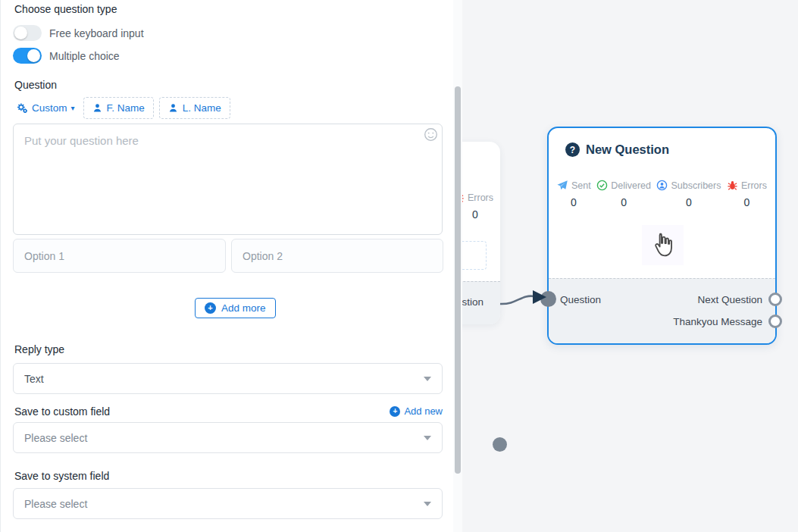 This screenshot has width=798, height=532. Describe the element at coordinates (118, 108) in the screenshot. I see `first-name-merge-chip: F. Name` at that location.